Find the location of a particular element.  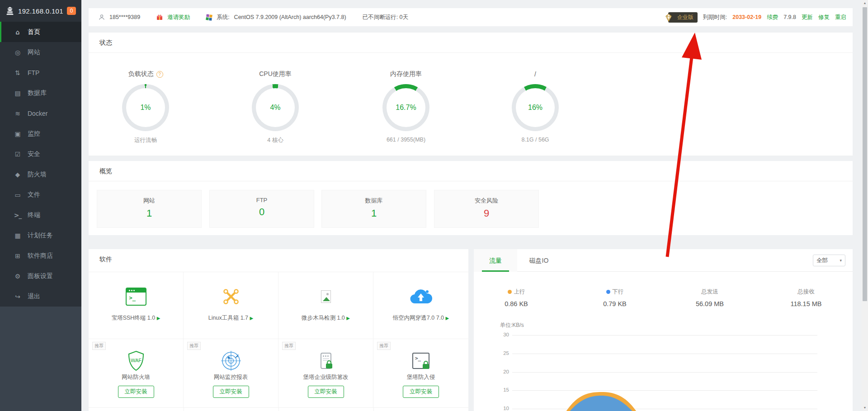

software-name: Linux工具箱 1.7 is located at coordinates (228, 318).